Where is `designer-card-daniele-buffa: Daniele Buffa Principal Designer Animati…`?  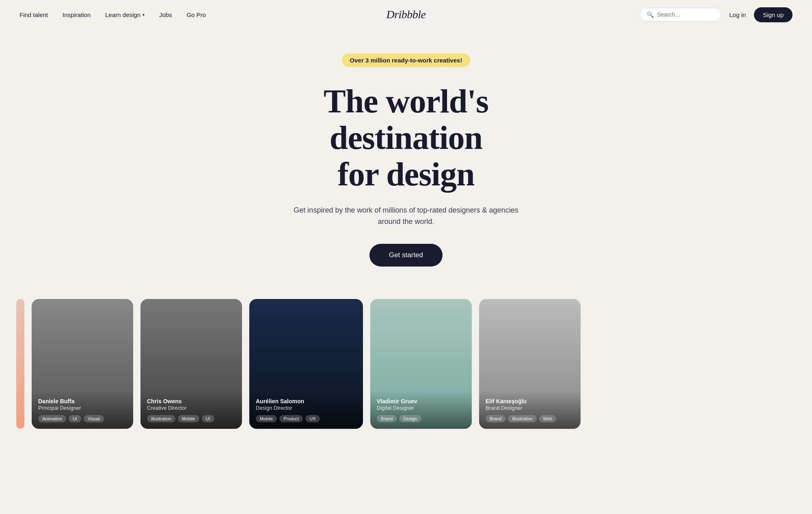
designer-card-daniele-buffa: Daniele Buffa Principal Designer Animati… is located at coordinates (82, 364).